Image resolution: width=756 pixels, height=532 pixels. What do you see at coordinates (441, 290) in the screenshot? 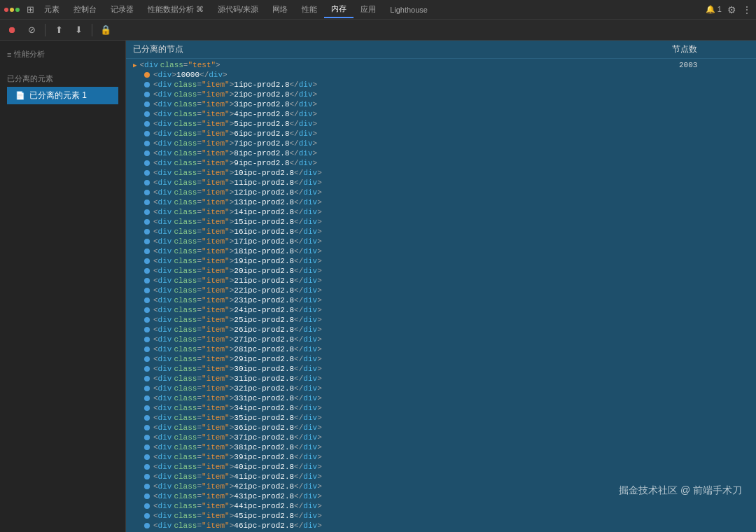
I see `node-item-22-row: <div class="item" > 22ipc-prod2.8 </div>` at bounding box center [441, 290].